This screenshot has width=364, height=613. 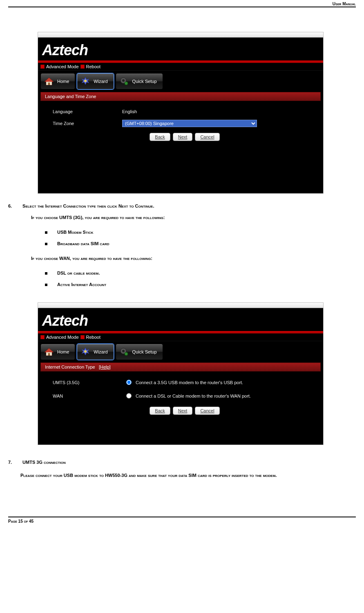 I want to click on list-item: DSL or cable modem., so click(x=200, y=273).